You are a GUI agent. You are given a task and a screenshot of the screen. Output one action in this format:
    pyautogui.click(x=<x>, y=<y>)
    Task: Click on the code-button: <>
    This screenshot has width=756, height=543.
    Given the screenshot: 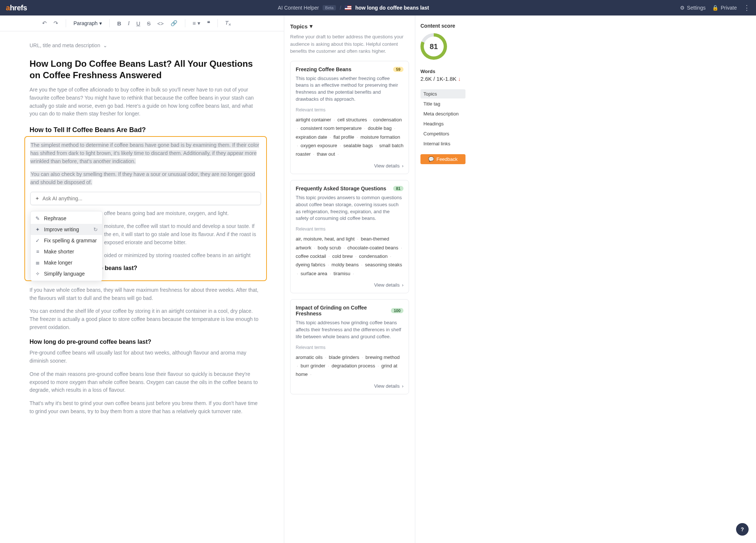 What is the action you would take?
    pyautogui.click(x=161, y=24)
    